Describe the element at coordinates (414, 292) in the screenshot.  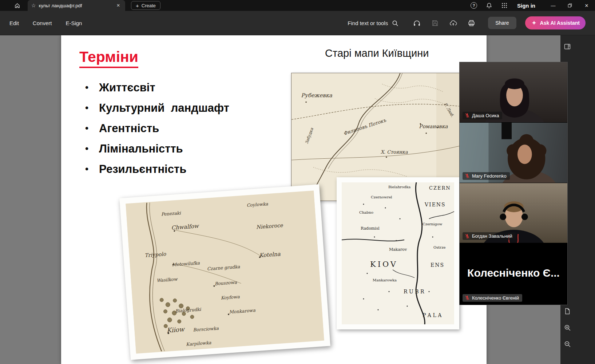
I see `map-label: R U B R` at that location.